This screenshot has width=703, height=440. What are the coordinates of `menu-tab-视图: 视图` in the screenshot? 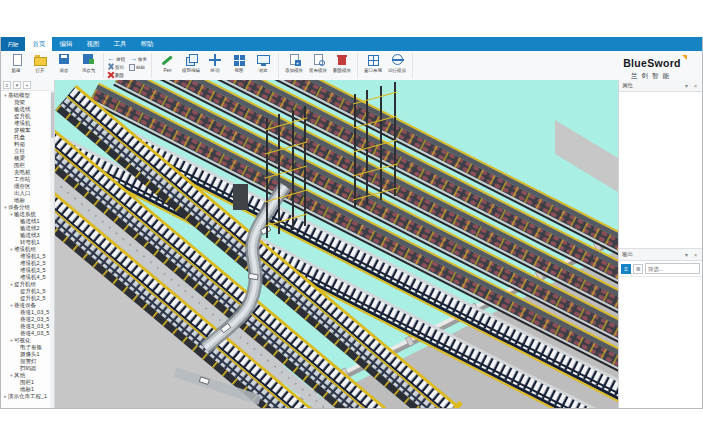 It's located at (92, 44).